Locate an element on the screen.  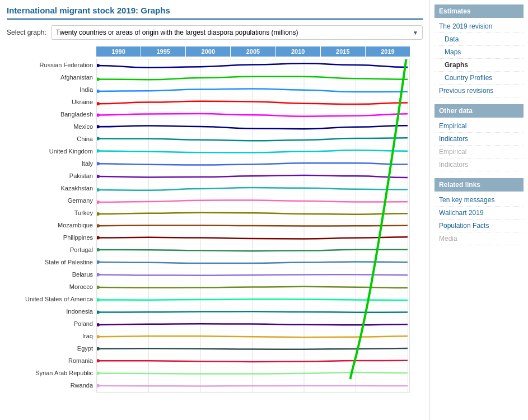
country-label: Egypt is located at coordinates (52, 348).